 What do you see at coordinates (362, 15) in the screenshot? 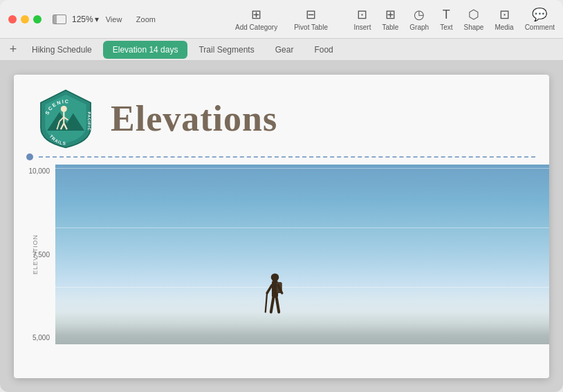
I see `insert-icon: ⊡` at bounding box center [362, 15].